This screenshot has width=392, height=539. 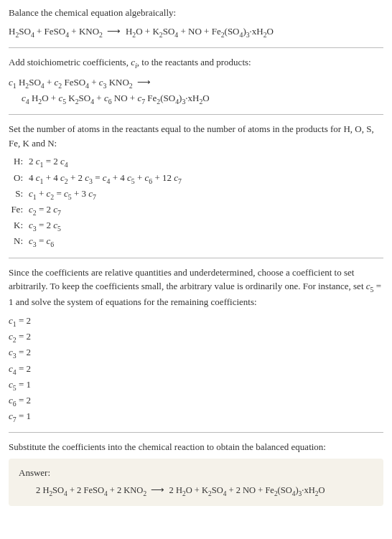 What do you see at coordinates (19, 210) in the screenshot?
I see `balance-label: Fe:` at bounding box center [19, 210].